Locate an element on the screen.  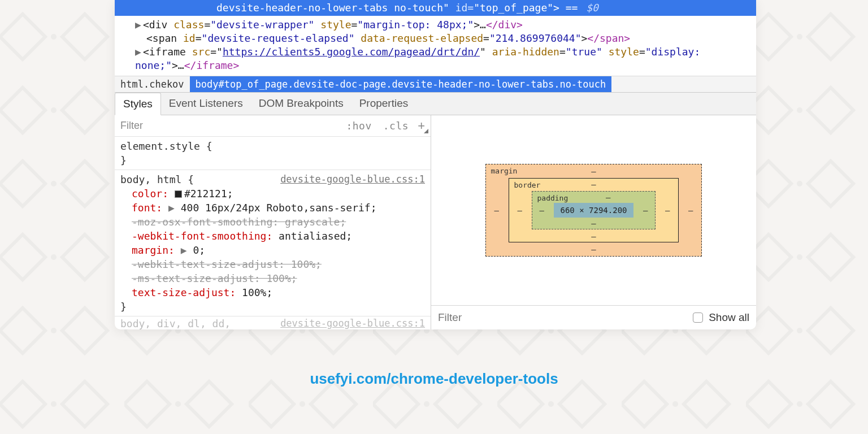
dom-tree: ▶<div class="devsite-wrapper" style="mar… is located at coordinates (435, 46).